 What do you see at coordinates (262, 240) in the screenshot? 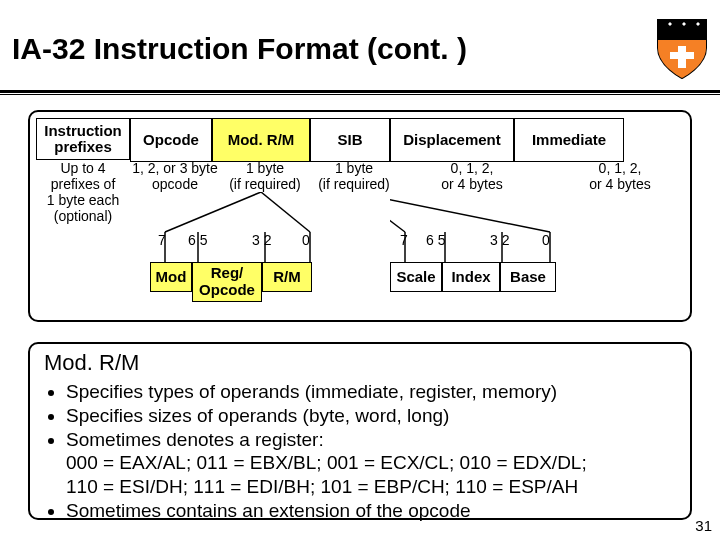
I see `modrm-bit-32: 3 2` at bounding box center [262, 240].